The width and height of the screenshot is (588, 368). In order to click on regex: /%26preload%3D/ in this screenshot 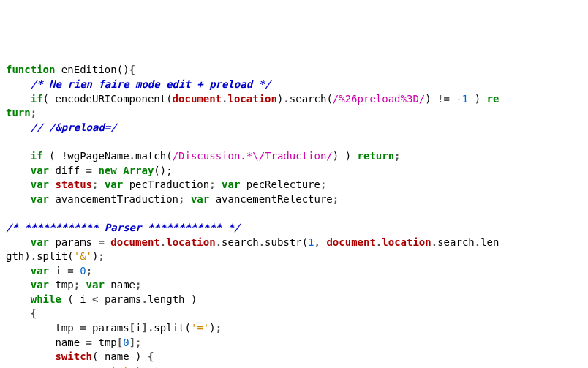, I will do `click(379, 99)`.